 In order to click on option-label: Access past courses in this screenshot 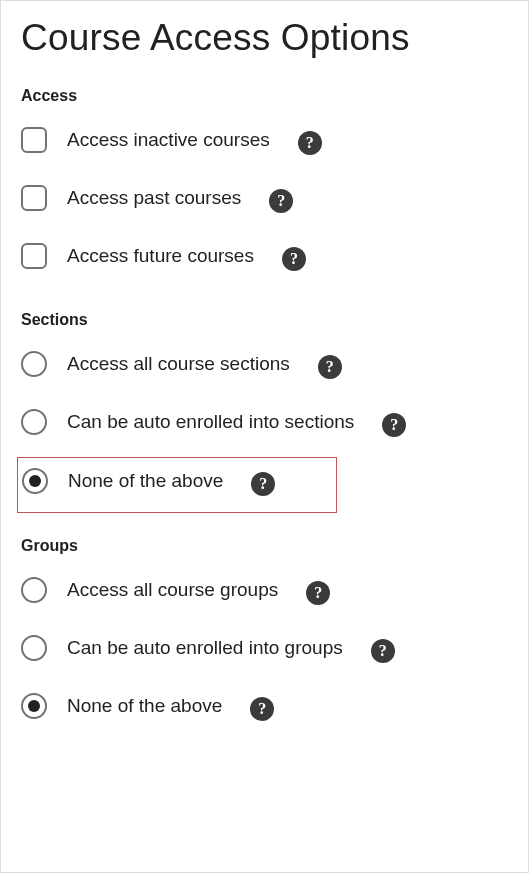, I will do `click(154, 198)`.